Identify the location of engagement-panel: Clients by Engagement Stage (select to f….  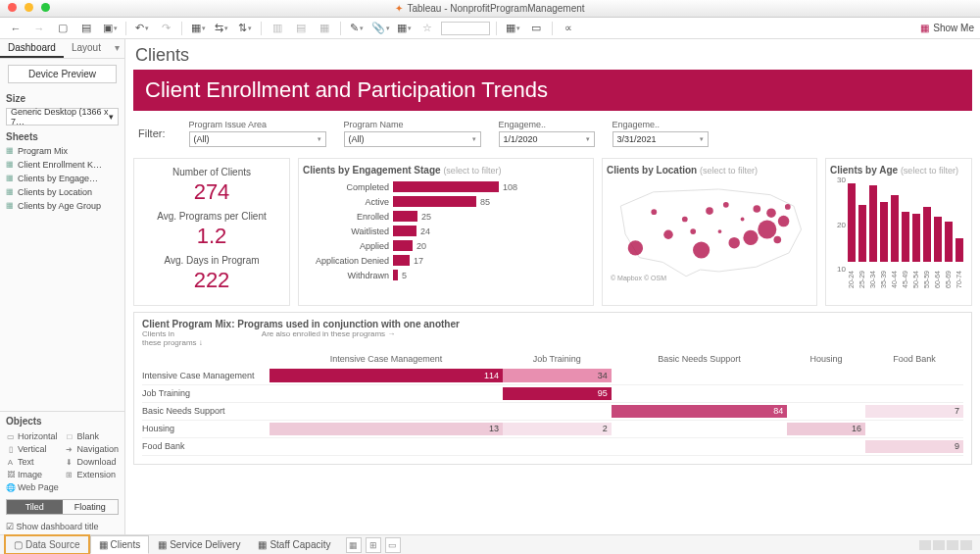
(446, 231).